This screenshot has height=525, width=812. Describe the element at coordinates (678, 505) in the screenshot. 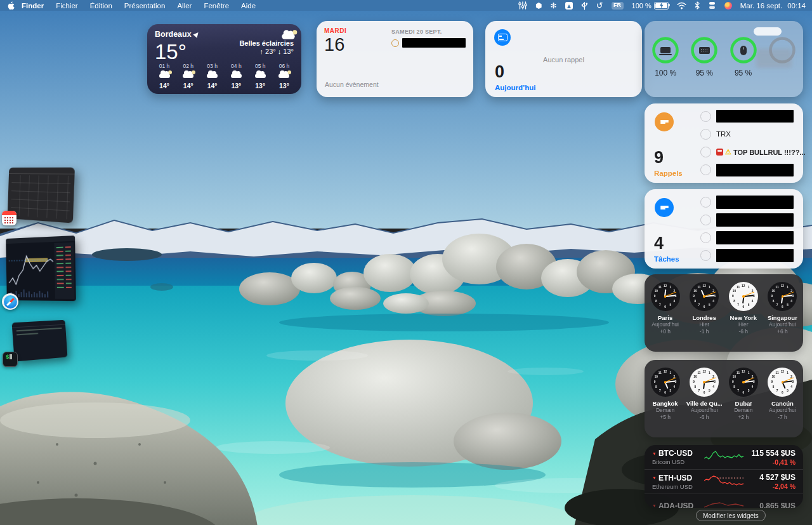

I see `stock-symbol-block: ▼ADA-USD` at that location.